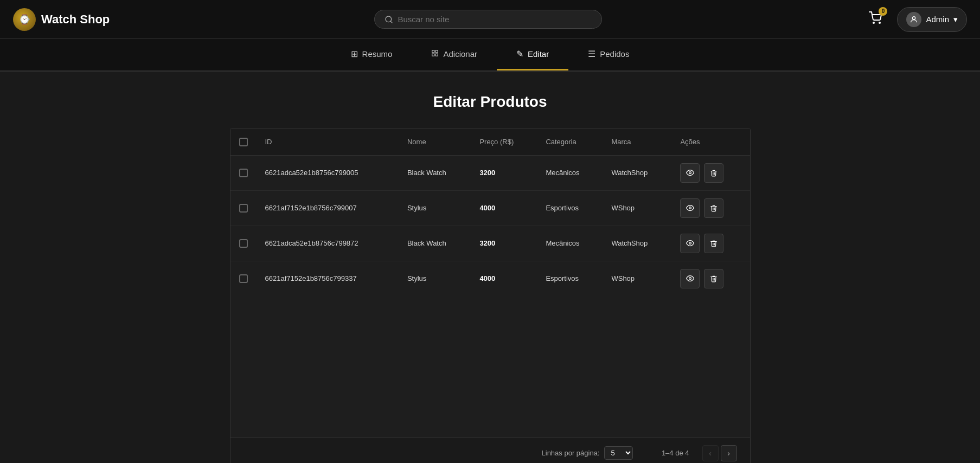  Describe the element at coordinates (244, 142) in the screenshot. I see `th-checkbox` at that location.